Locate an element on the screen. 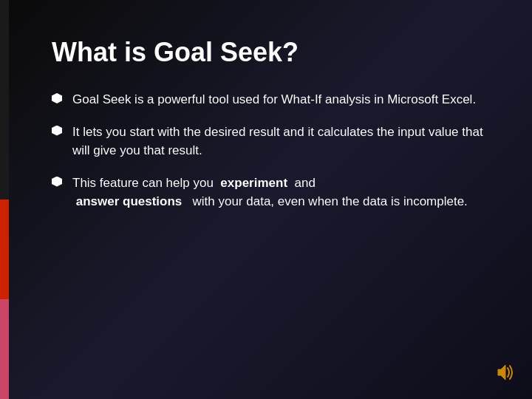 Image resolution: width=532 pixels, height=399 pixels. left-bar is located at coordinates (4, 200).